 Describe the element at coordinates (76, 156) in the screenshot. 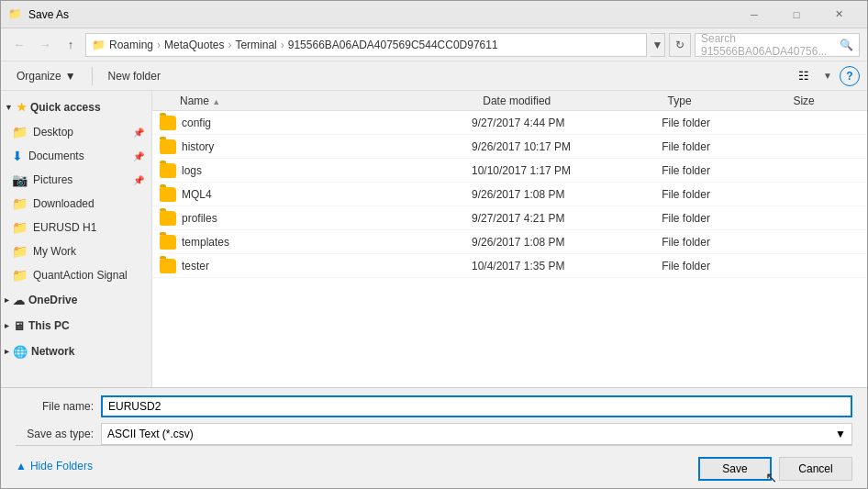

I see `sidebar-item-documents: ⬇ Documents 📌` at that location.